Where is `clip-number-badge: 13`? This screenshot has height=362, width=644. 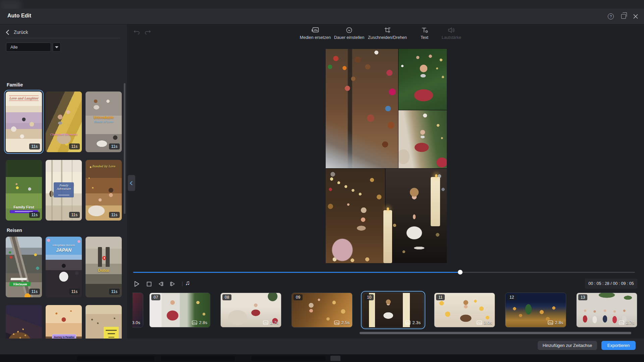 clip-number-badge: 13 is located at coordinates (583, 297).